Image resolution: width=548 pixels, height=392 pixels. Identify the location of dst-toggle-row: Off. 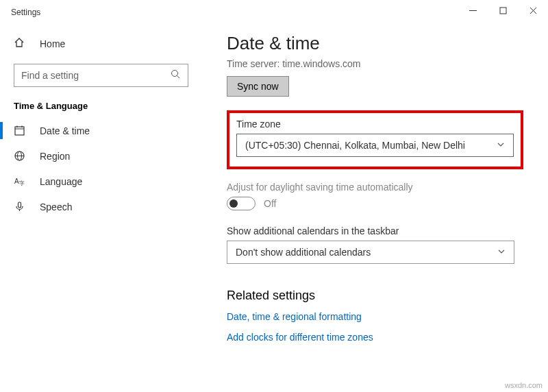
(375, 204).